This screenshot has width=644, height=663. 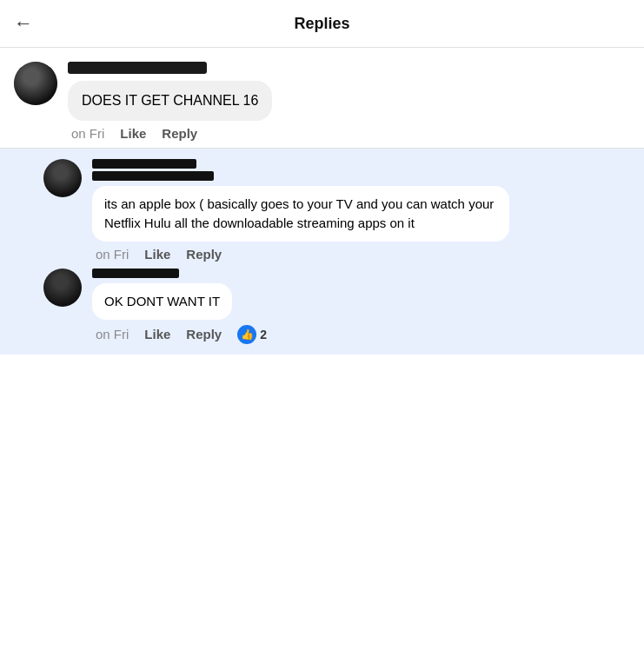 I want to click on reply-actions-2: on Fri Like Reply 👍 2, so click(x=362, y=335).